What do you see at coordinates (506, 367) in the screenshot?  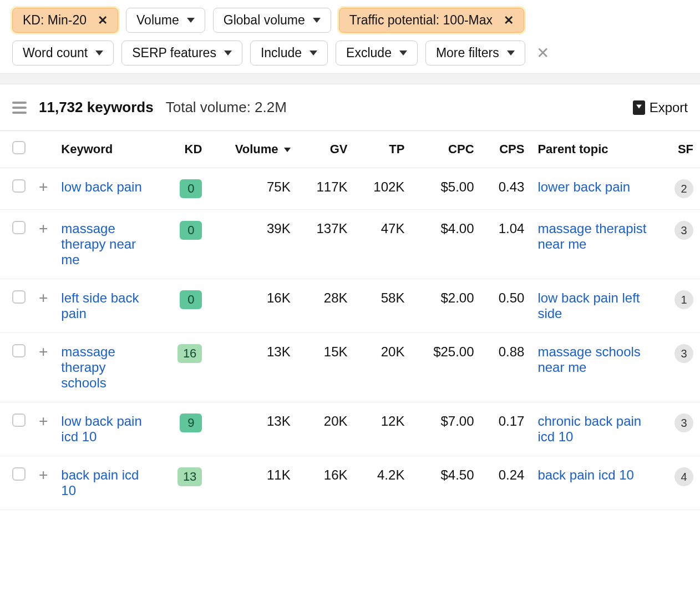 I see `cell-cps: 0.88` at bounding box center [506, 367].